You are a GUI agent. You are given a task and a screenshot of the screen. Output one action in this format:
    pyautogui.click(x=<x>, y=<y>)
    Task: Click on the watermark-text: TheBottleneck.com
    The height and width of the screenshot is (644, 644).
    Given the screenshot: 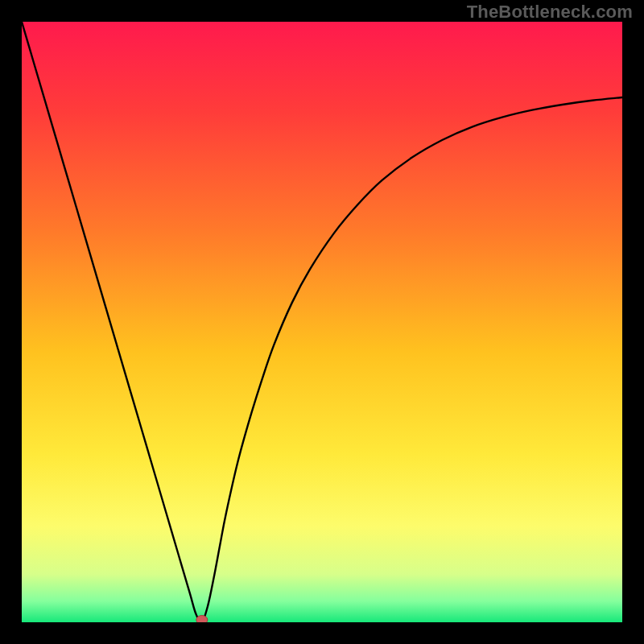 What is the action you would take?
    pyautogui.click(x=550, y=12)
    